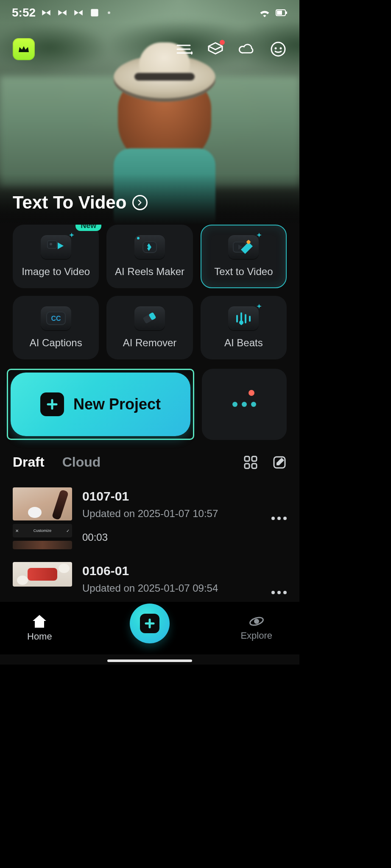  I want to click on status-more-dot, so click(109, 13).